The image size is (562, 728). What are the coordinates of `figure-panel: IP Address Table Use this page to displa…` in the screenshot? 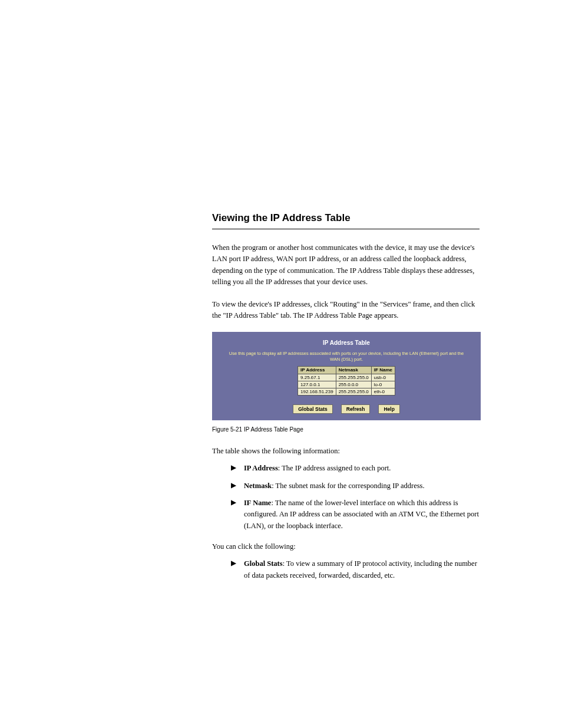 It's located at (346, 376).